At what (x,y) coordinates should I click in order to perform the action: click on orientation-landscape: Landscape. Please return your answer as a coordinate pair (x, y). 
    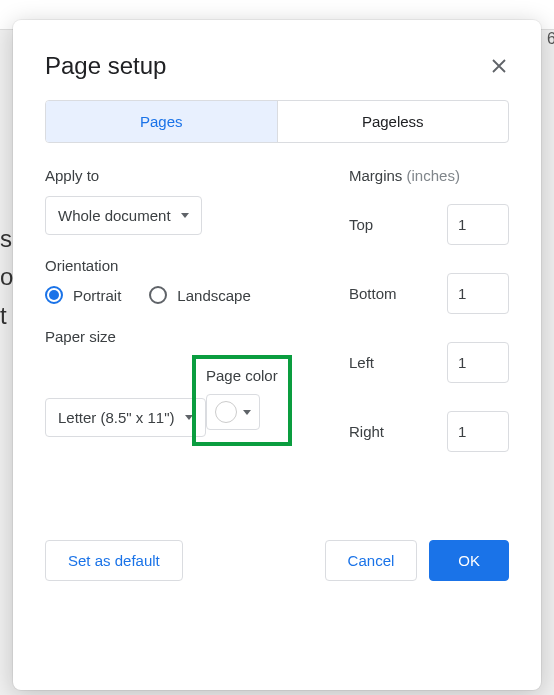
    Looking at the image, I should click on (200, 295).